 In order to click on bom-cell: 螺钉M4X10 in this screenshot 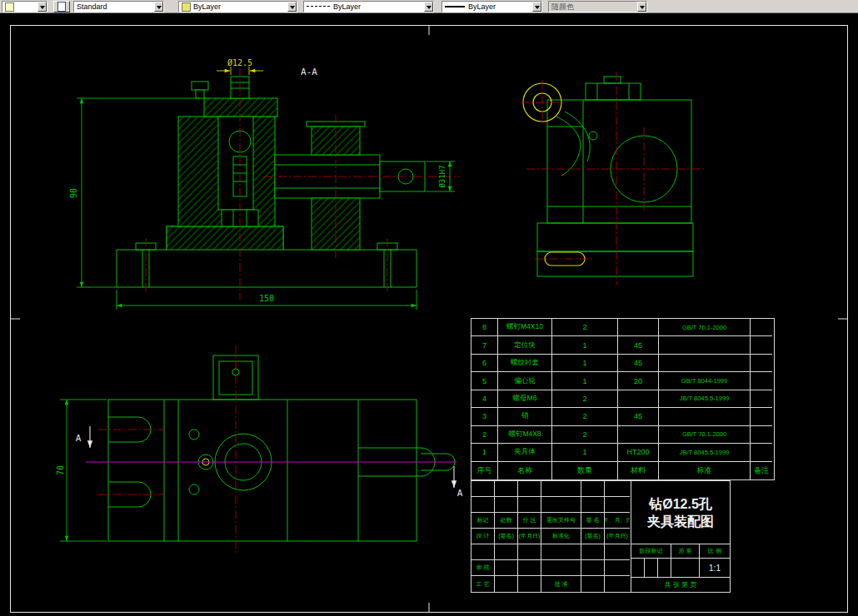, I will do `click(525, 328)`.